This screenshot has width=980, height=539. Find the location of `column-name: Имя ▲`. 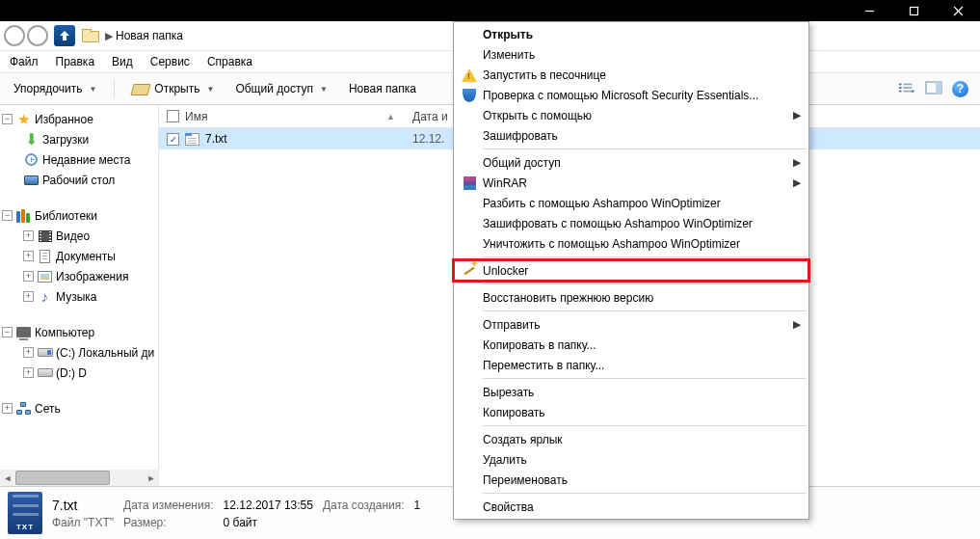

column-name: Имя ▲ is located at coordinates (289, 117).